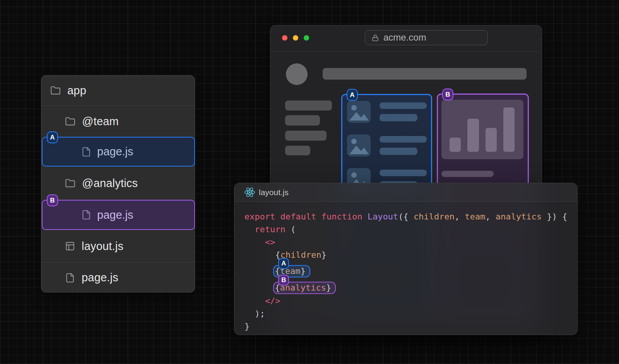  Describe the element at coordinates (405, 37) in the screenshot. I see `url-text: acme.com` at that location.